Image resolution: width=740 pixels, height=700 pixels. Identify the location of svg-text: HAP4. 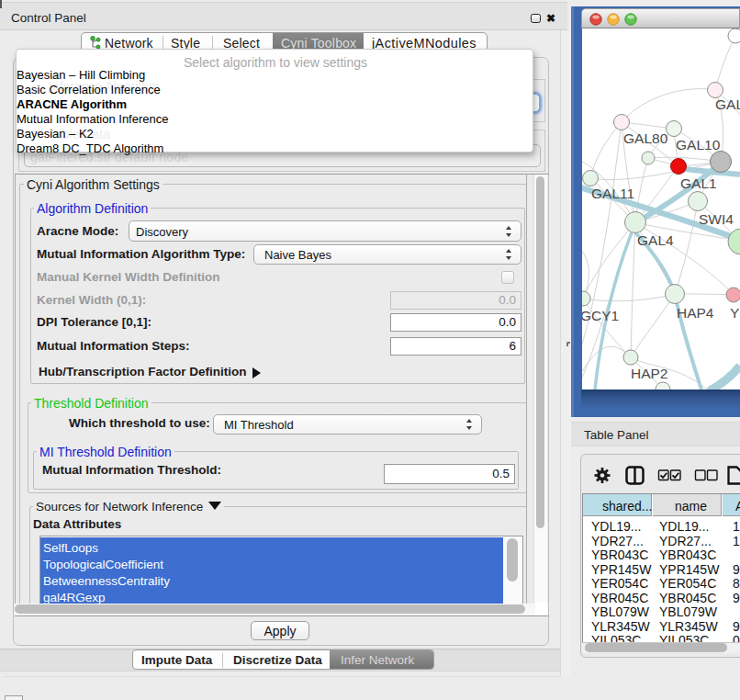
(696, 312).